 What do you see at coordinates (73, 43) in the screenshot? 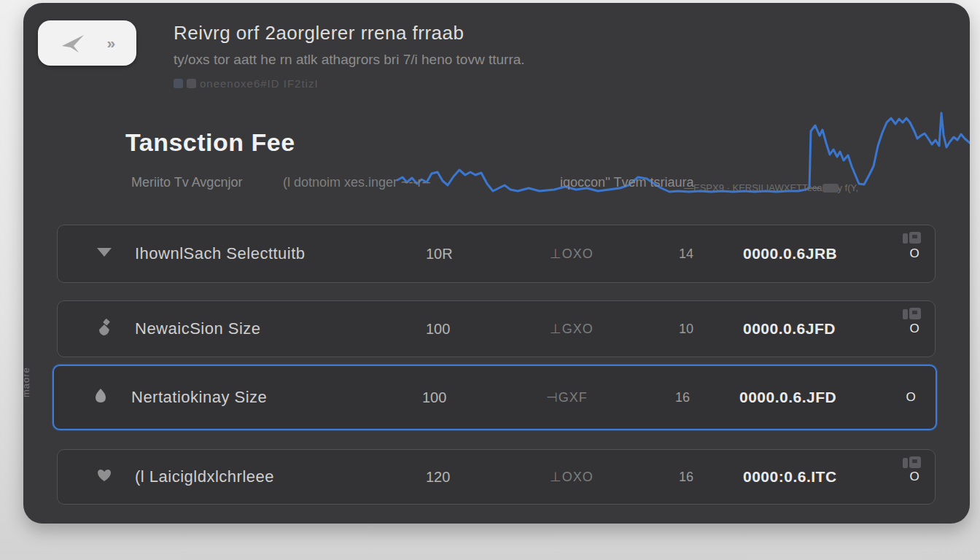
I see `send-arrow-icon` at bounding box center [73, 43].